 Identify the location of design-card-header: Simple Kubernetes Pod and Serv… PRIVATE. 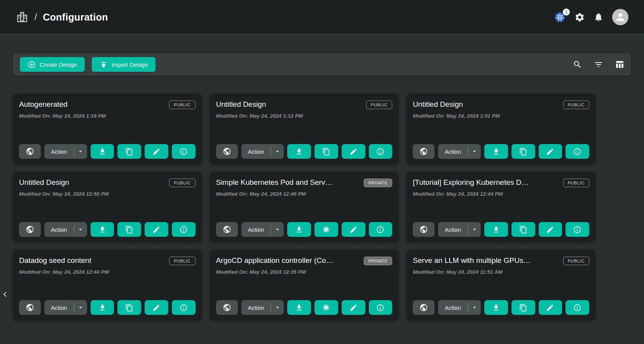
(304, 182).